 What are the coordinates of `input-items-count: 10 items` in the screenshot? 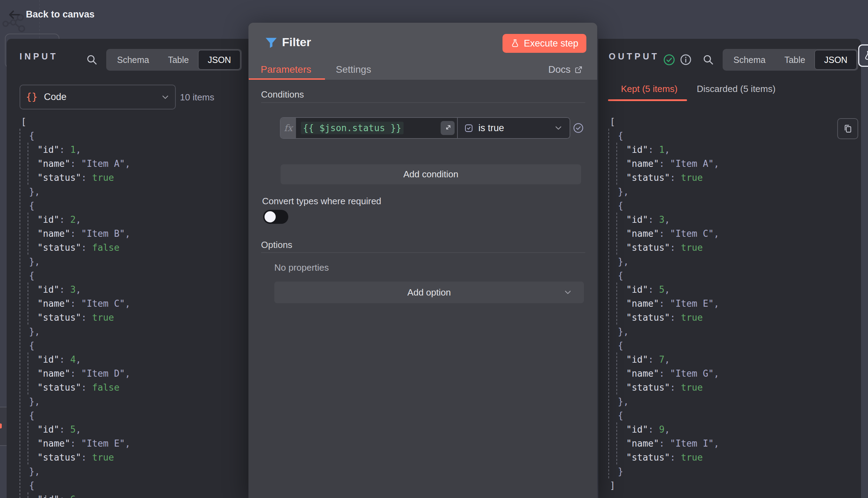 It's located at (197, 97).